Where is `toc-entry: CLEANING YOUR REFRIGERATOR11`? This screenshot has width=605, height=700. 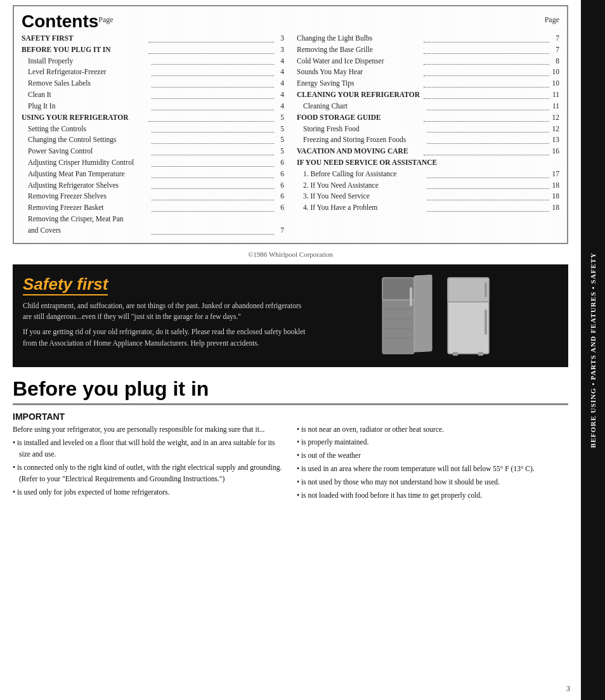
toc-entry: CLEANING YOUR REFRIGERATOR11 is located at coordinates (428, 95).